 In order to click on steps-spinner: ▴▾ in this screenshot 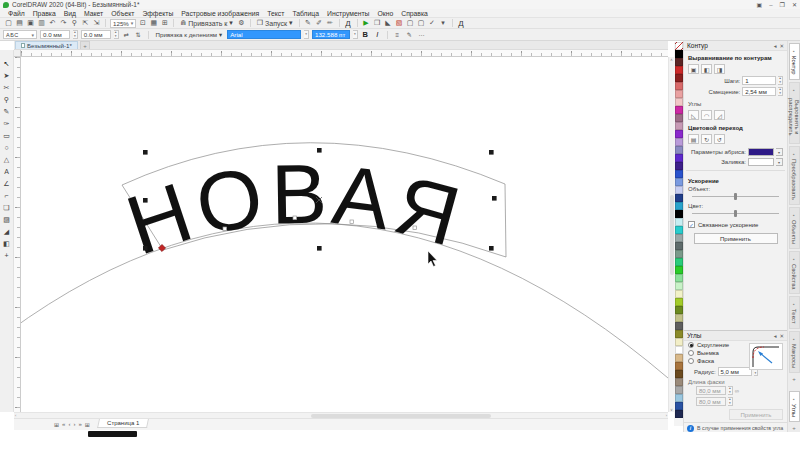, I will do `click(780, 80)`.